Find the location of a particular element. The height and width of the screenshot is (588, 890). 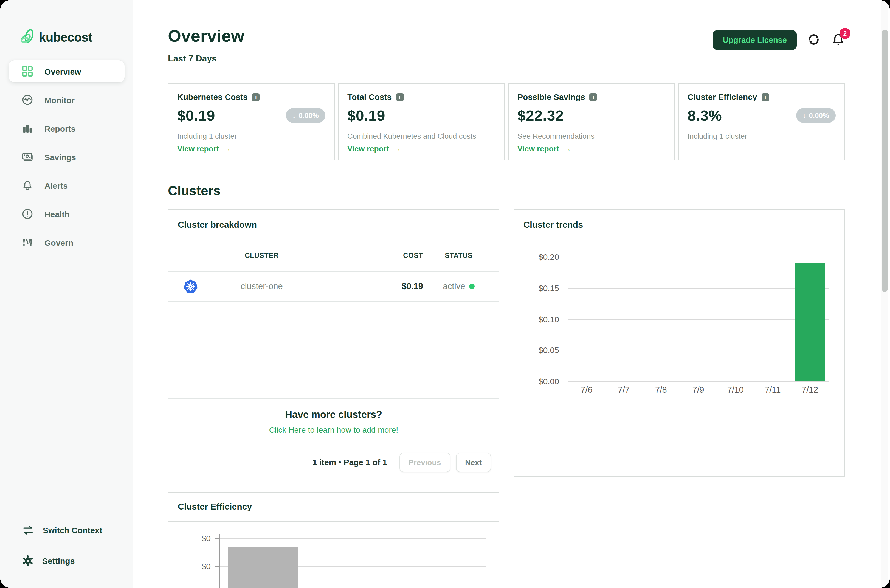

switch-arrows-icon is located at coordinates (28, 530).